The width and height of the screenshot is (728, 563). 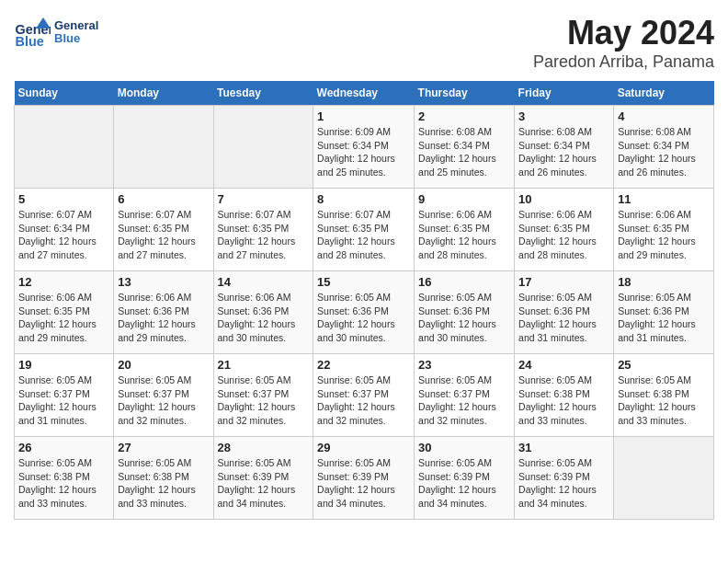 I want to click on day-number: 18, so click(x=664, y=282).